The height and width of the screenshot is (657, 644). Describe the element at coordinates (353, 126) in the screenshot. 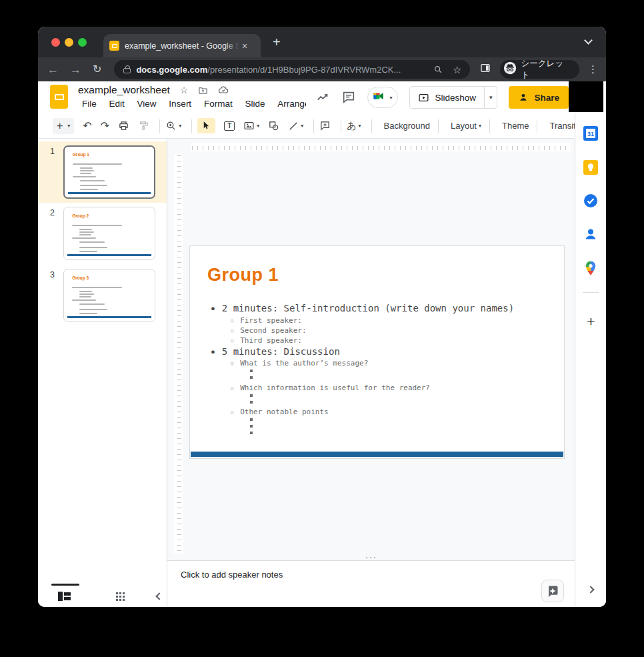

I see `input-method-button: あ▾` at that location.